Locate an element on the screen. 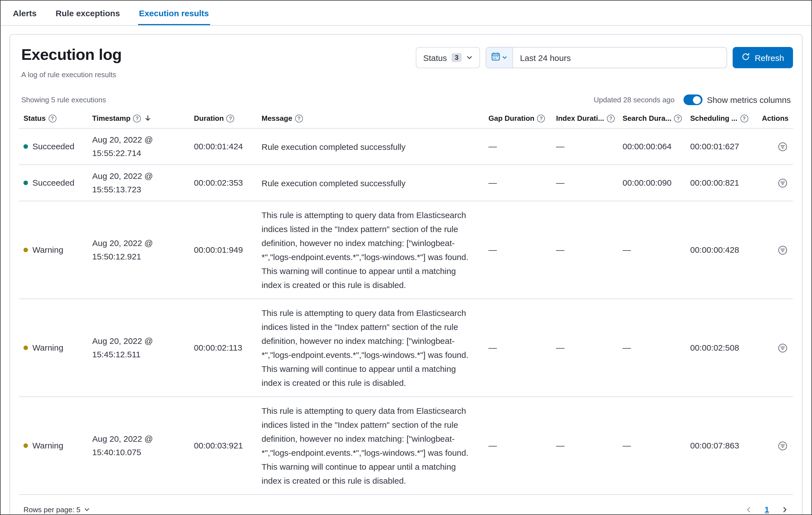  col-header-search-duration: Search Dura... ? is located at coordinates (652, 118).